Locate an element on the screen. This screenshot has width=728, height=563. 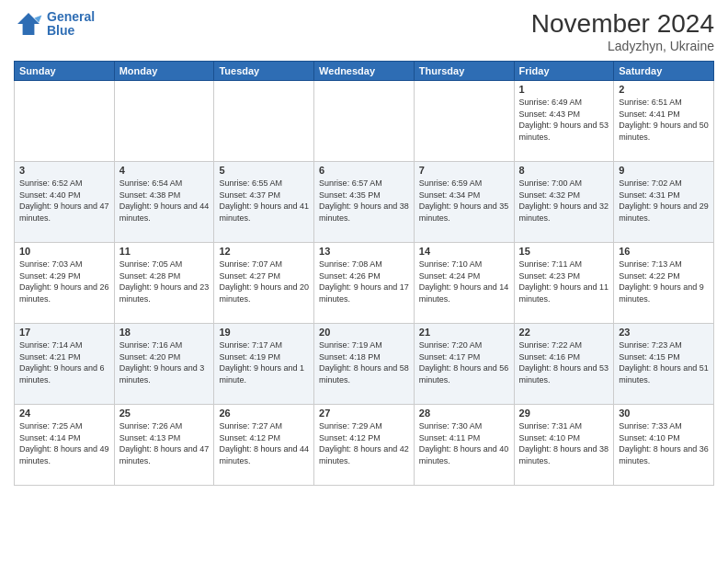
day-info: Sunrise: 7:31 AM Sunset: 4:10 PM Dayligh… is located at coordinates (564, 443).